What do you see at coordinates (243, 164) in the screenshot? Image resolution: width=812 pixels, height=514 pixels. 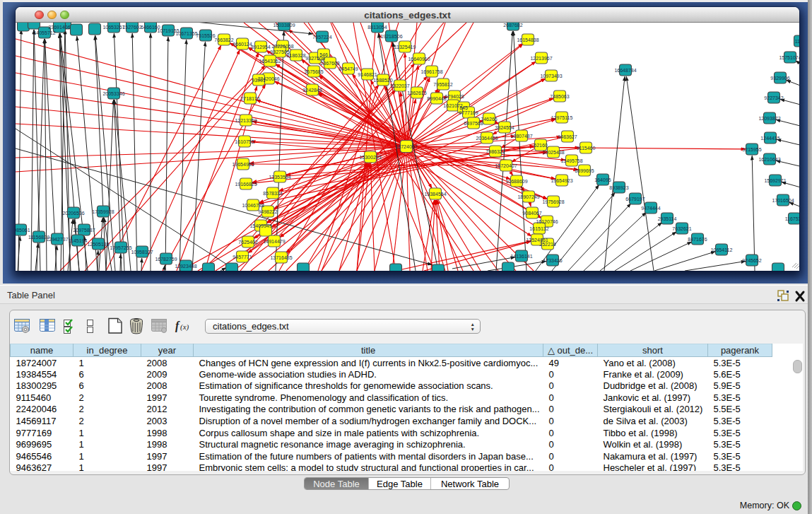 I see `svg-text: 19654985` at bounding box center [243, 164].